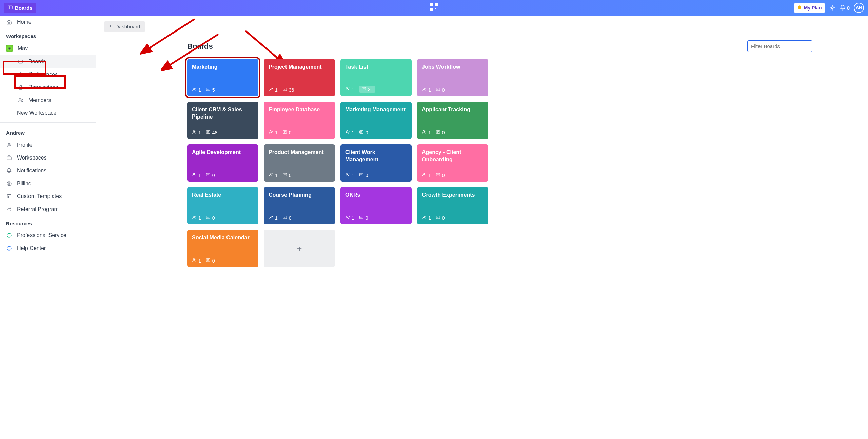 This screenshot has height=439, width=868. What do you see at coordinates (223, 133) in the screenshot?
I see `board-footer: 148` at bounding box center [223, 133].